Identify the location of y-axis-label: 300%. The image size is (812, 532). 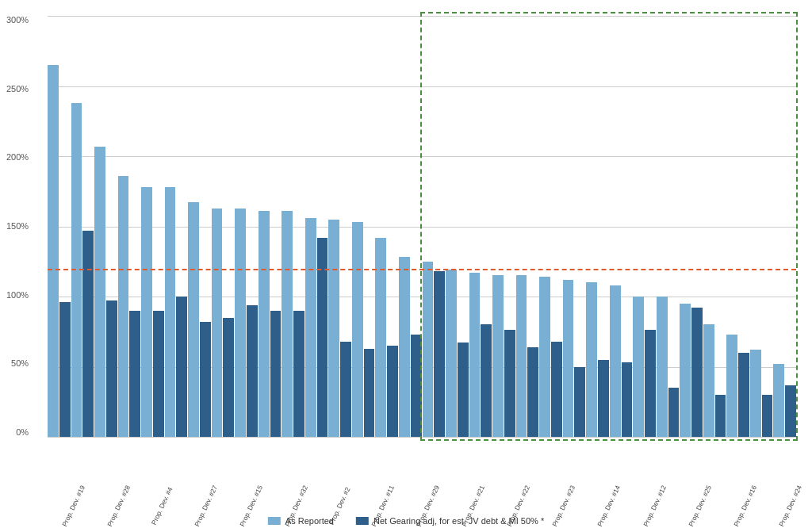
(17, 21).